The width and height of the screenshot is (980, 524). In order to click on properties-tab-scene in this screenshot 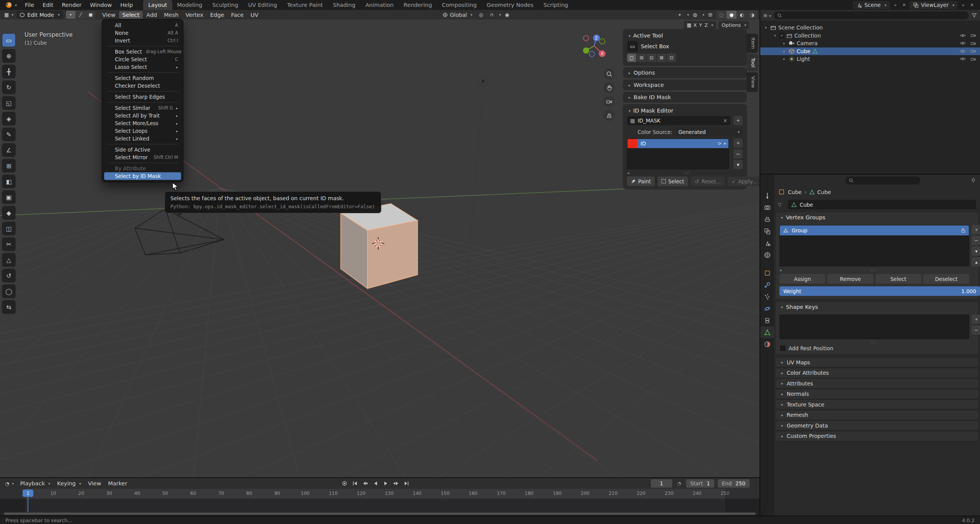, I will do `click(767, 243)`.